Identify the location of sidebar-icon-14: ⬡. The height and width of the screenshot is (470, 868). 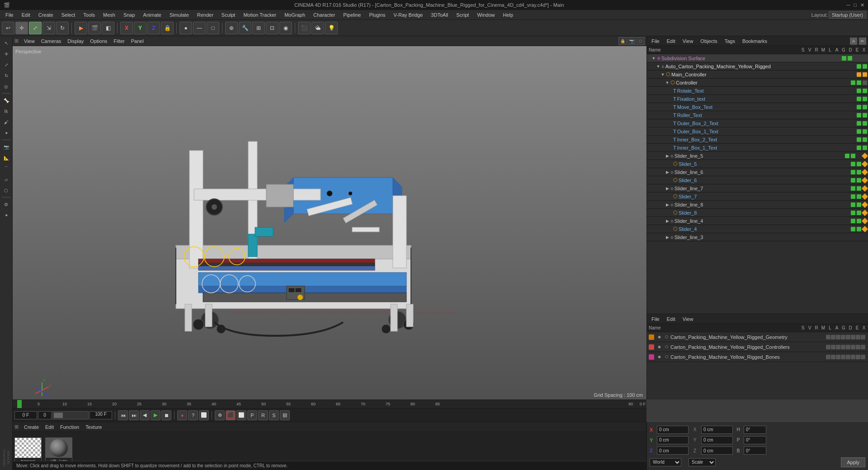
(6, 190).